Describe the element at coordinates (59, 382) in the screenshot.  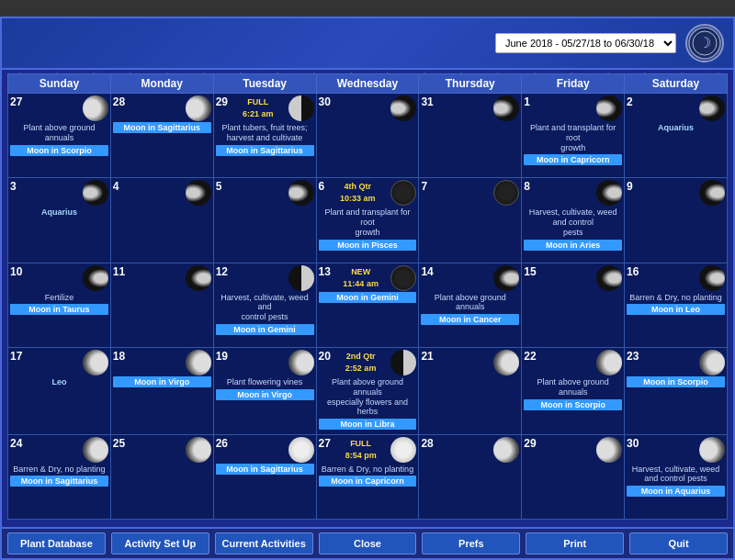
I see `moon-bar-w3-d0: Leo` at that location.